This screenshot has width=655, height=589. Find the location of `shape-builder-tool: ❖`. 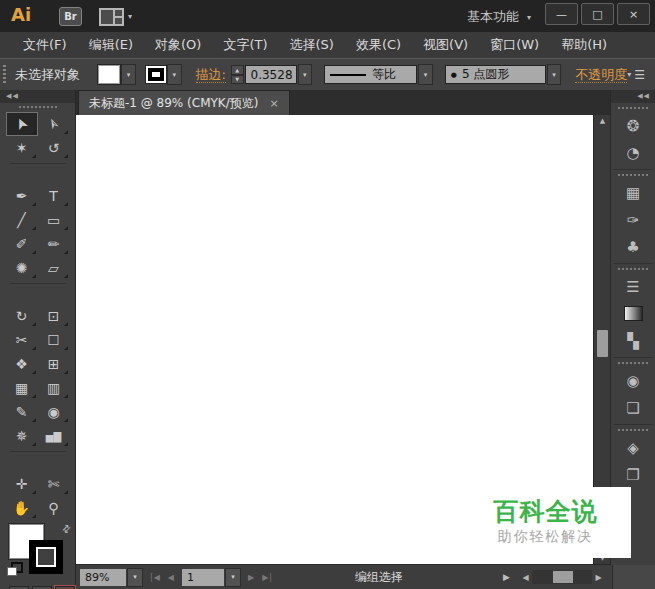

shape-builder-tool: ❖ is located at coordinates (22, 364).